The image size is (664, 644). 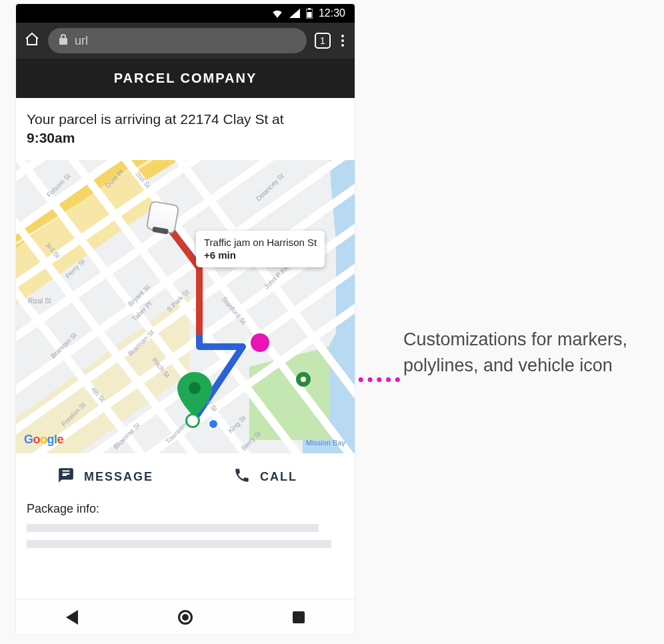 What do you see at coordinates (260, 249) in the screenshot?
I see `traffic-callout: Traffic jam on Harrison St +6 min` at bounding box center [260, 249].